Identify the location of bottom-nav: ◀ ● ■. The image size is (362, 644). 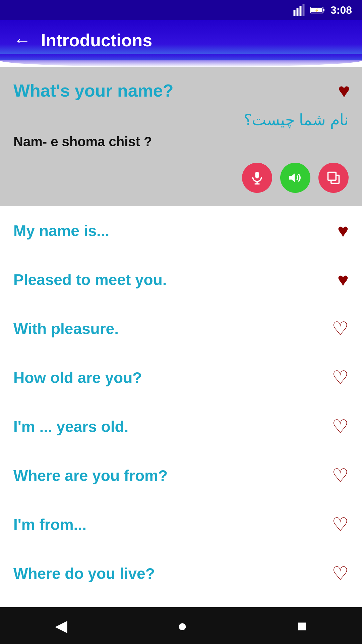
(181, 626).